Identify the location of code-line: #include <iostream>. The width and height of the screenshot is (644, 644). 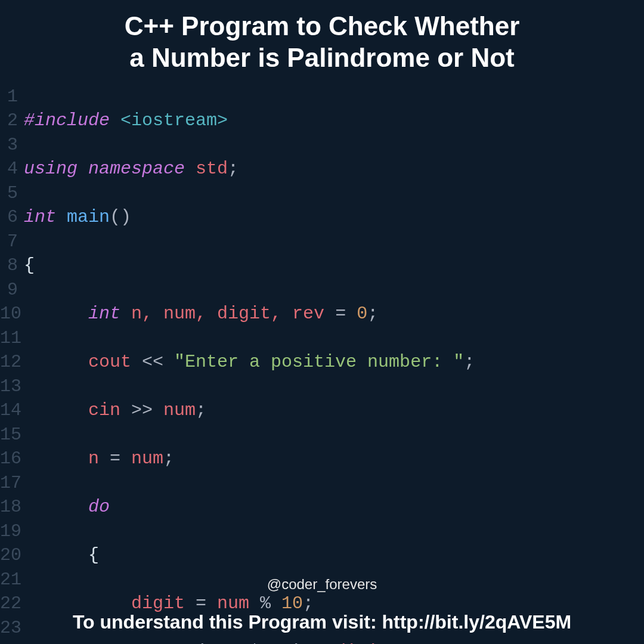
(334, 120).